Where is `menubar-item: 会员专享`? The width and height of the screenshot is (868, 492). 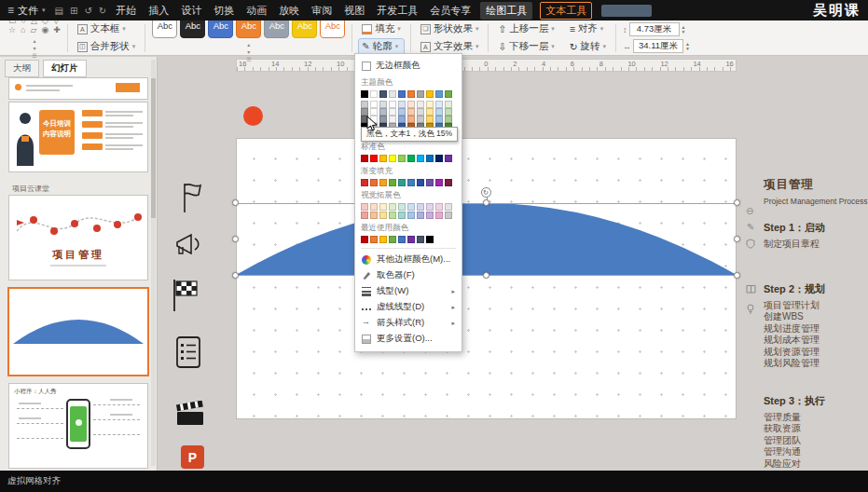
menubar-item: 会员专享 is located at coordinates (450, 11).